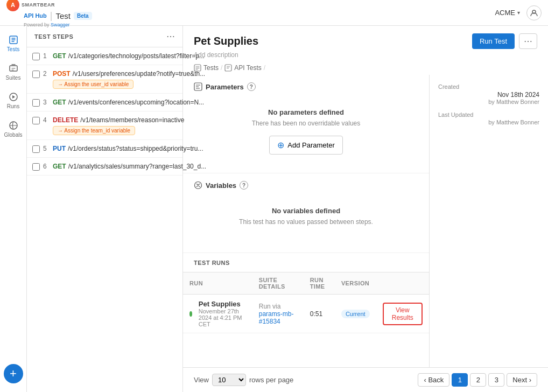 The height and width of the screenshot is (392, 548). I want to click on rows-per-page: View 10 25 50 rows per page, so click(243, 380).